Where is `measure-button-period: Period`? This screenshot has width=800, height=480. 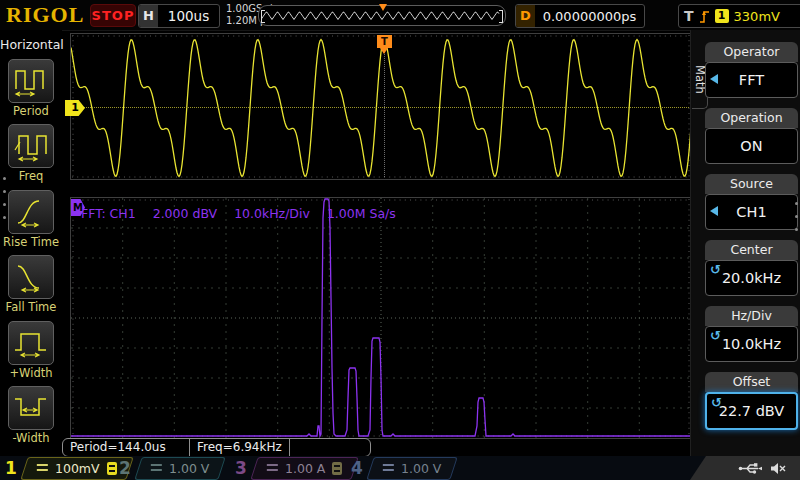
measure-button-period: Period is located at coordinates (31, 88).